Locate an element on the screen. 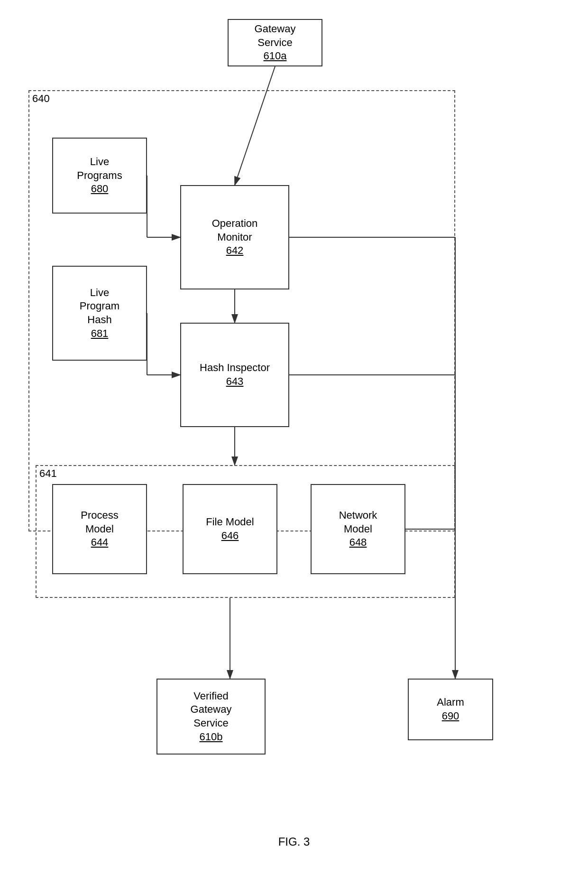 The image size is (588, 876). hash-inspector-id: 643 is located at coordinates (235, 382).